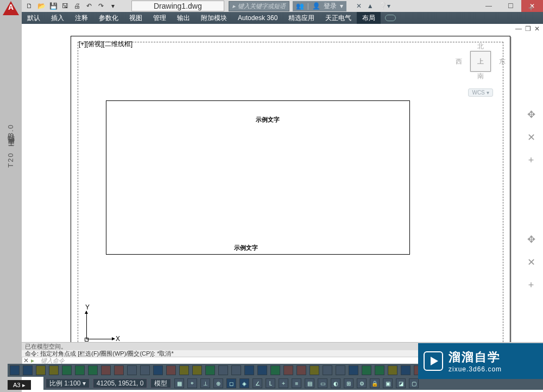  What do you see at coordinates (510, 6) in the screenshot?
I see `maximize-button: ☐` at bounding box center [510, 6].